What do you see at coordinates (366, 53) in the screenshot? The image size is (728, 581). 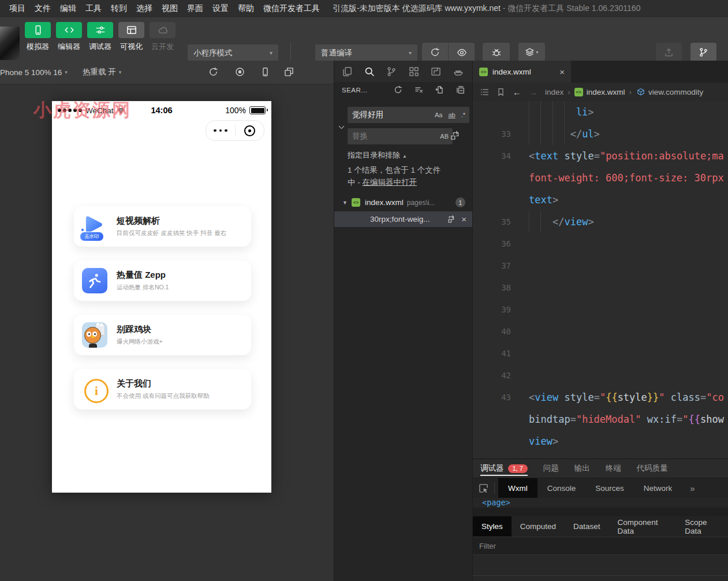 I see `compile-mode-select: 普通编译 ▾` at bounding box center [366, 53].